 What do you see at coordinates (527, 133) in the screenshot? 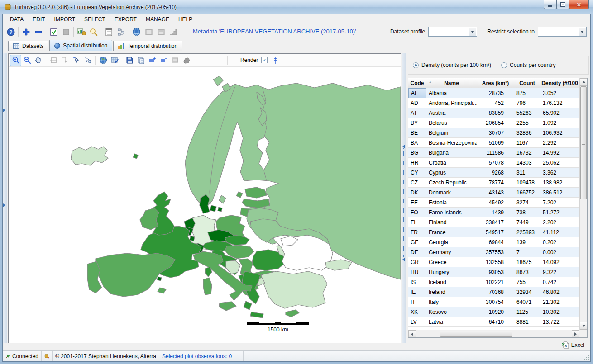
I see `cell-count: 32836` at bounding box center [527, 133].